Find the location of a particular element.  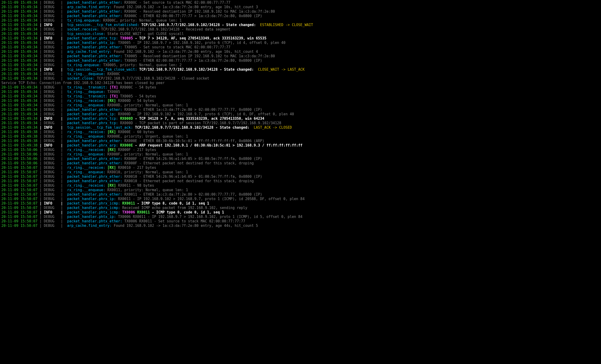

log-message-seg: RX000E, priority: Urgent, queue len: 1 is located at coordinates (147, 137).